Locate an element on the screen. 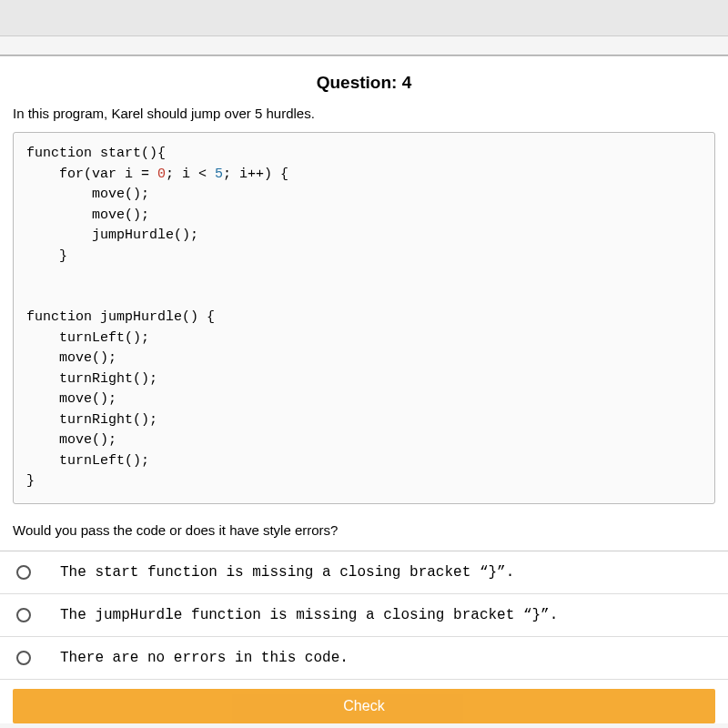 The width and height of the screenshot is (728, 728). code-line: function start(){ is located at coordinates (96, 153).